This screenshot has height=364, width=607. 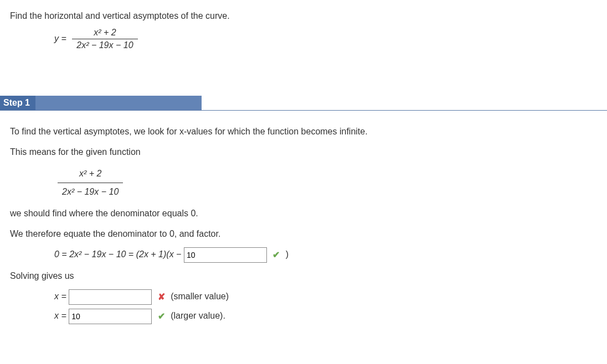 What do you see at coordinates (162, 297) in the screenshot?
I see `x-icon: ✘` at bounding box center [162, 297].